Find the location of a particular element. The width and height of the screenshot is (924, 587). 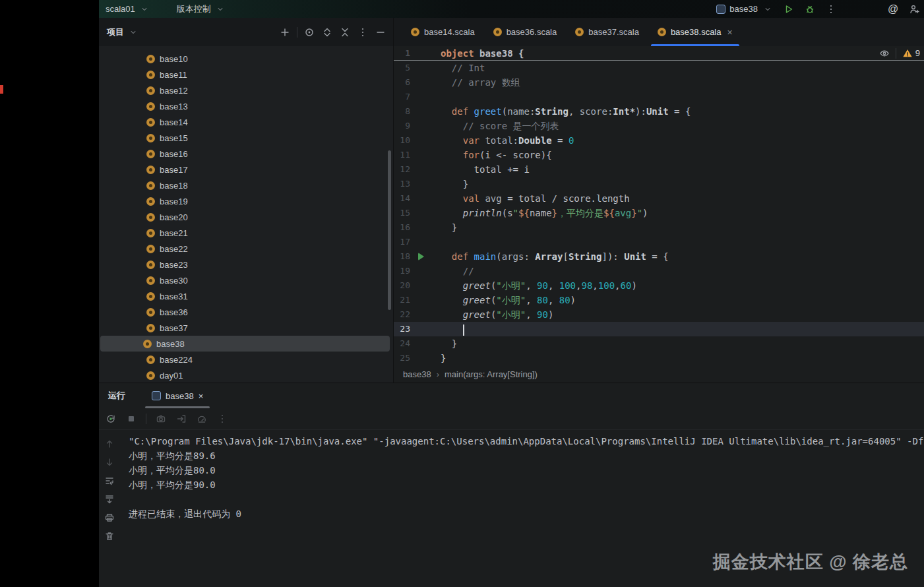

sticky-line: 1 object base38 { 9 is located at coordinates (659, 53).